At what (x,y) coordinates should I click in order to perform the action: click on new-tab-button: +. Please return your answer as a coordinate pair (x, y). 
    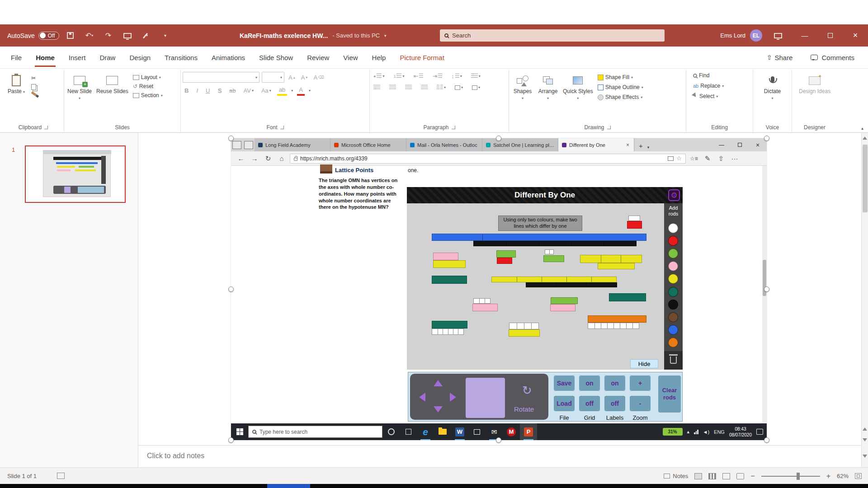
    Looking at the image, I should click on (641, 146).